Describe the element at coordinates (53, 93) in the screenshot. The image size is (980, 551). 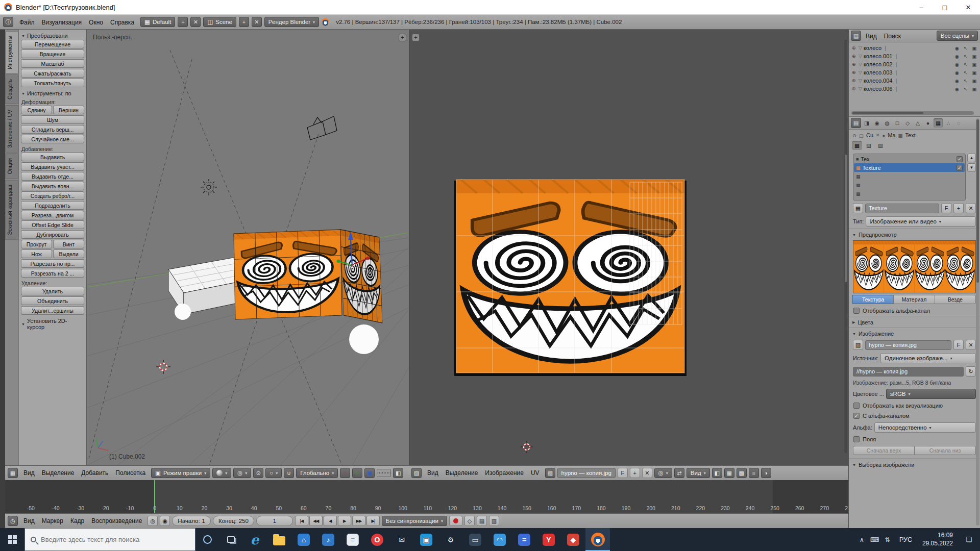
I see `panel-header-meshtools: ▼Инструменты: по` at that location.